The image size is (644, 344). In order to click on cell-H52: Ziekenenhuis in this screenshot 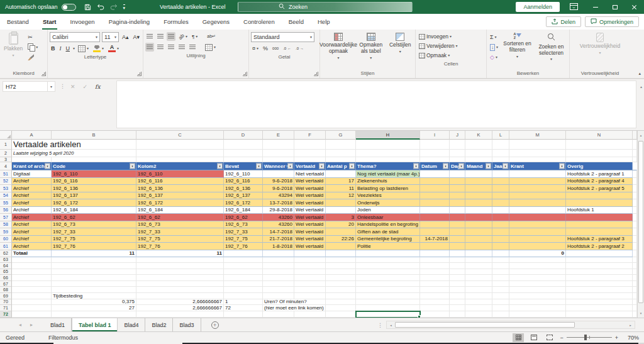, I will do `click(388, 182)`.